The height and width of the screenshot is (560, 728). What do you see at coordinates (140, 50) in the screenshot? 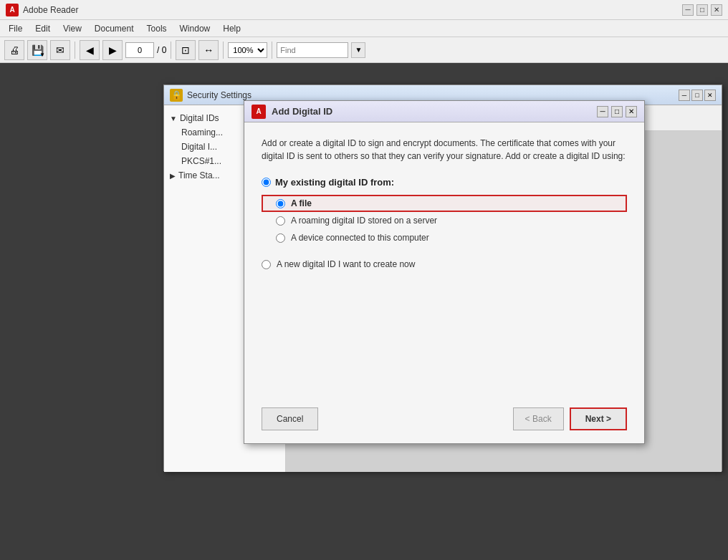
I see `page-input` at bounding box center [140, 50].